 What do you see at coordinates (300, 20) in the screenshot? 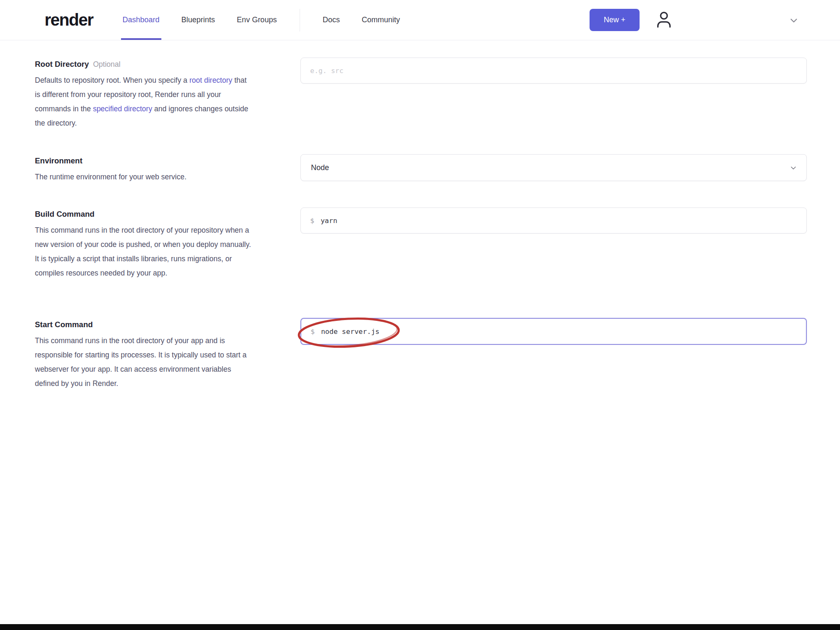
I see `nav-divider` at bounding box center [300, 20].